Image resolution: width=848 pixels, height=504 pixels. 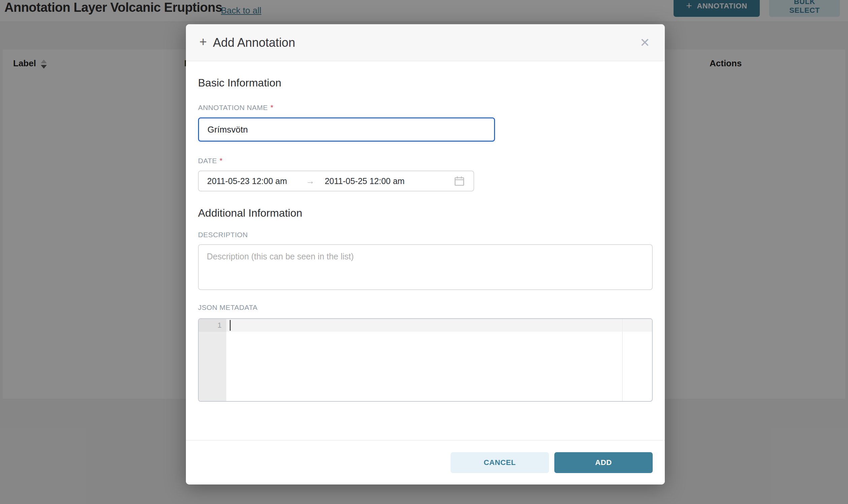 What do you see at coordinates (426, 463) in the screenshot?
I see `modal-footer: CANCEL ADD` at bounding box center [426, 463].